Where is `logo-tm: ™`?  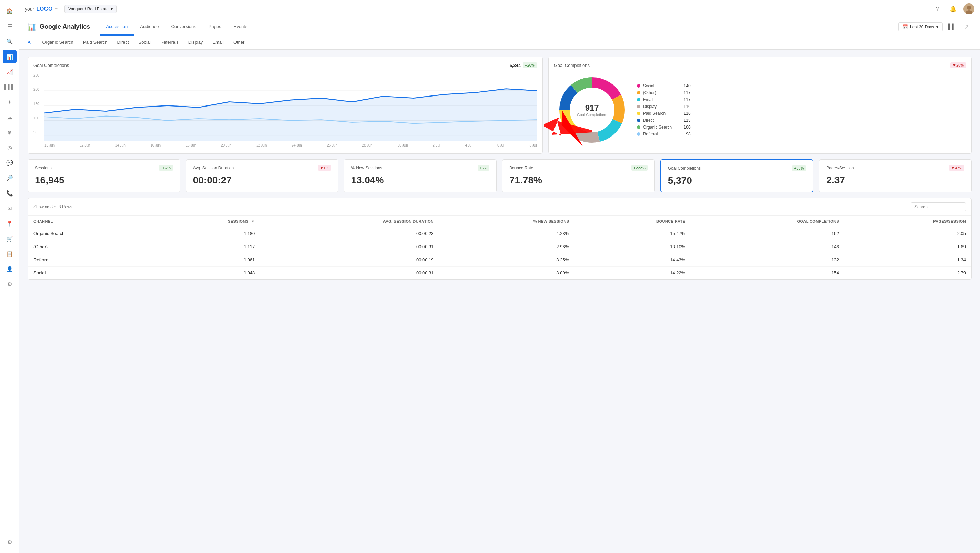
logo-tm: ™ is located at coordinates (56, 9).